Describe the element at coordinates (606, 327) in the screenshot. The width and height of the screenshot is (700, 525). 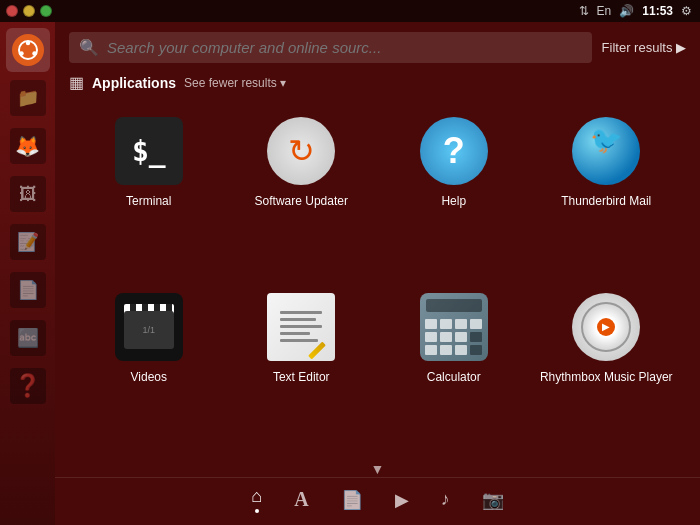
I see `rhythmbox-disc: ▶` at that location.